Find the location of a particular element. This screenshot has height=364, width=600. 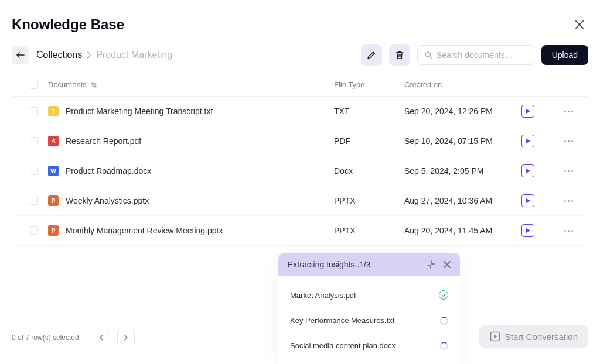

toast-title: Extracting Insights..1/3 is located at coordinates (355, 265).